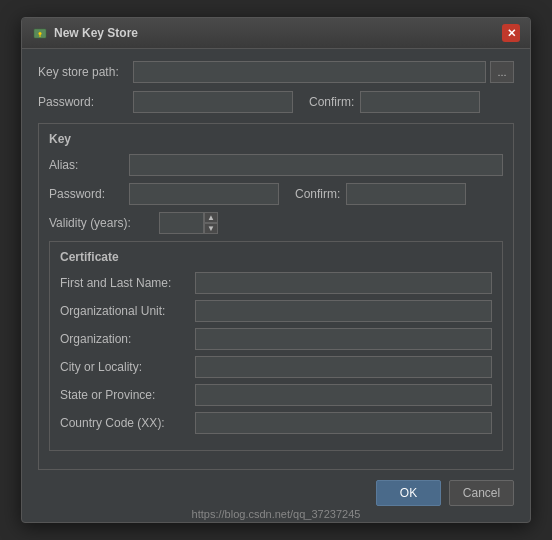 The image size is (552, 540). What do you see at coordinates (408, 493) in the screenshot?
I see `ok-button: OK` at bounding box center [408, 493].